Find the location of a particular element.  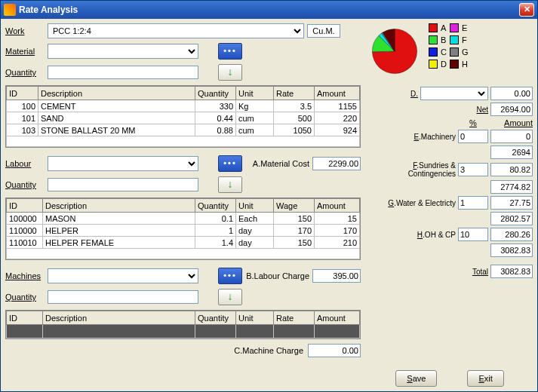

chart-legend: ABCD EFGH is located at coordinates (448, 46).